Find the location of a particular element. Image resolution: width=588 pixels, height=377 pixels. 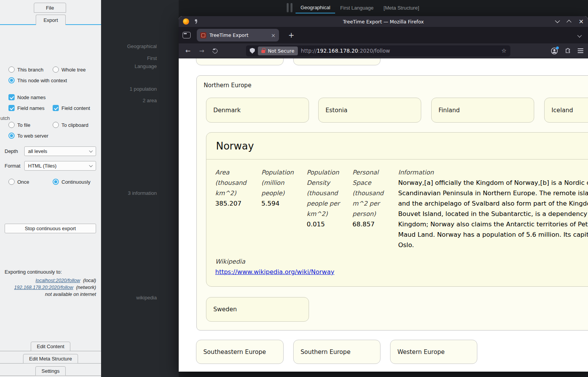

radio-label: Once is located at coordinates (23, 182).